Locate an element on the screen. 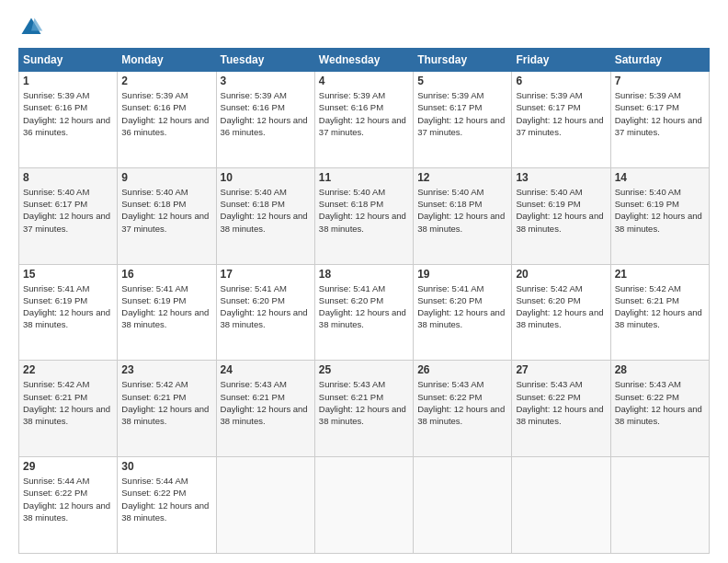 This screenshot has height=563, width=728. table-cell: 4Sunrise: 5:39 AMSunset: 6:16 PMDaylight… is located at coordinates (364, 120).